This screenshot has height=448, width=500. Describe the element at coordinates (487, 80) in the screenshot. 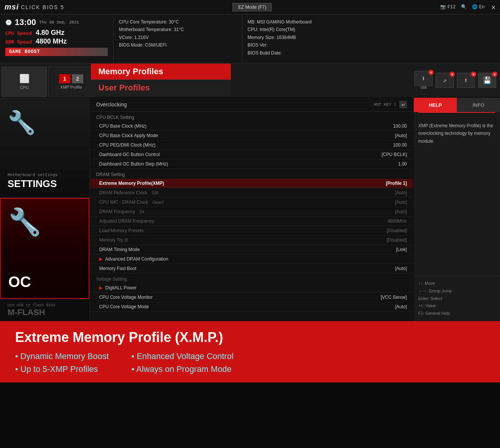

I see `usb-icon-4: 💾 U` at that location.